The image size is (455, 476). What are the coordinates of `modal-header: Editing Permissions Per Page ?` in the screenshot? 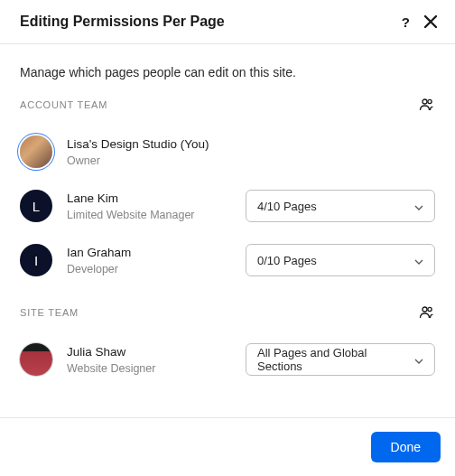 It's located at (228, 22).